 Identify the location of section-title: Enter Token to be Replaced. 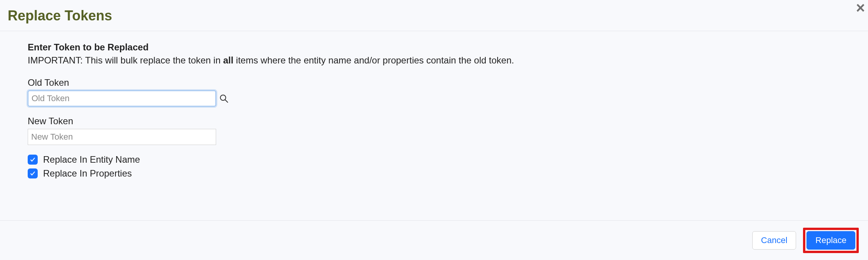
(444, 47).